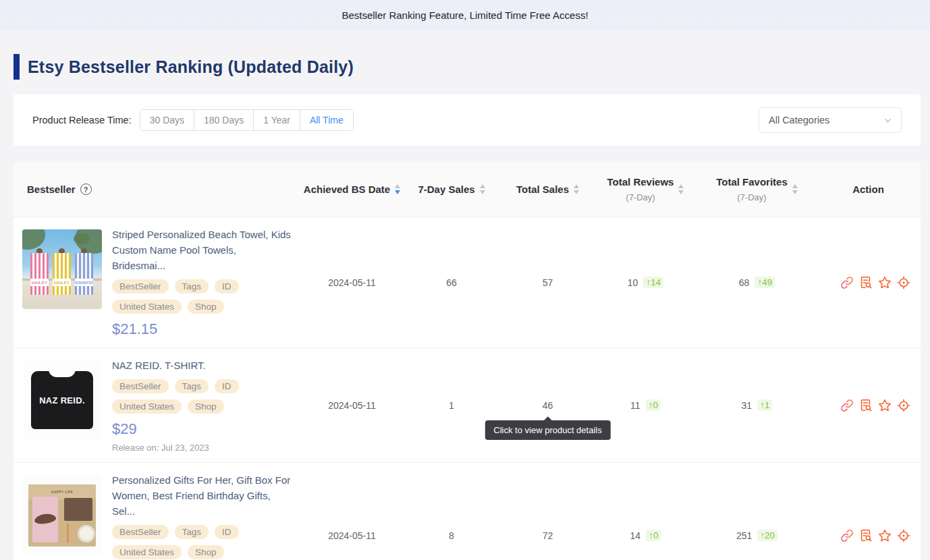 The width and height of the screenshot is (930, 560). Describe the element at coordinates (352, 189) in the screenshot. I see `header-achieved-bs-date: Achieved BS Date` at that location.